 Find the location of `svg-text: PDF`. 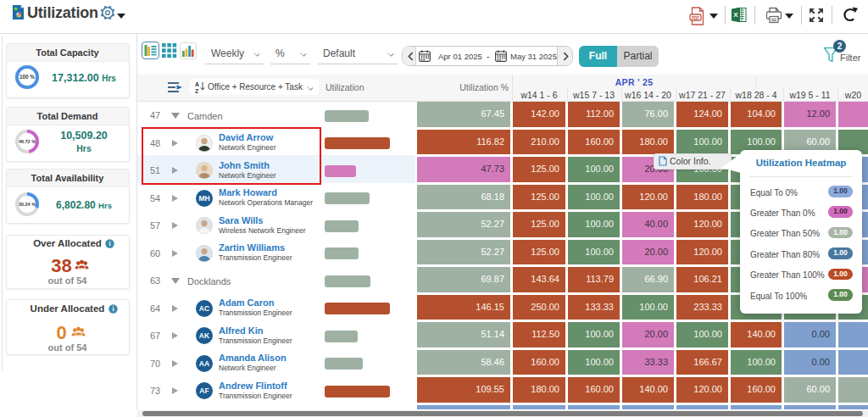

svg-text: PDF is located at coordinates (695, 19).